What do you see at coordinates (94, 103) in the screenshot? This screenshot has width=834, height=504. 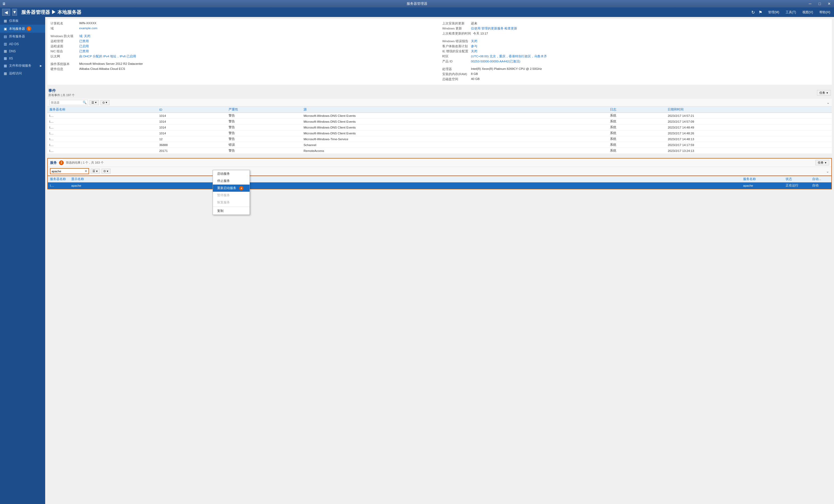 I see `events-filter-btn: ☰ ▼` at bounding box center [94, 103].